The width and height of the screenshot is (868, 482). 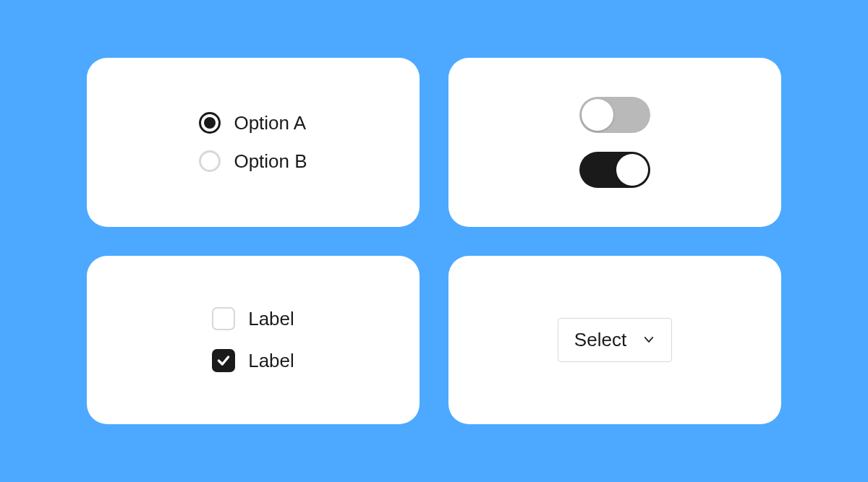 What do you see at coordinates (253, 142) in the screenshot?
I see `radio-card: Option A Option B` at bounding box center [253, 142].